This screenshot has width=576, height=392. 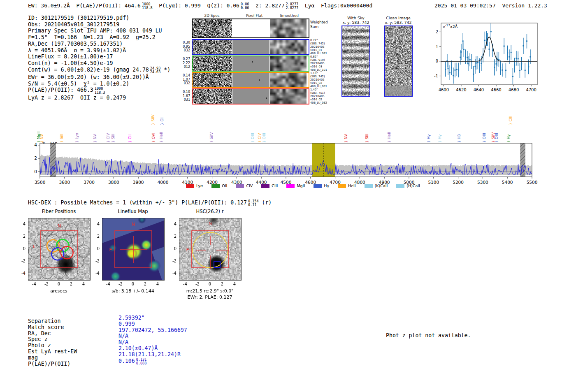 I want to click on match-table-label: Match score, so click(x=46, y=327).